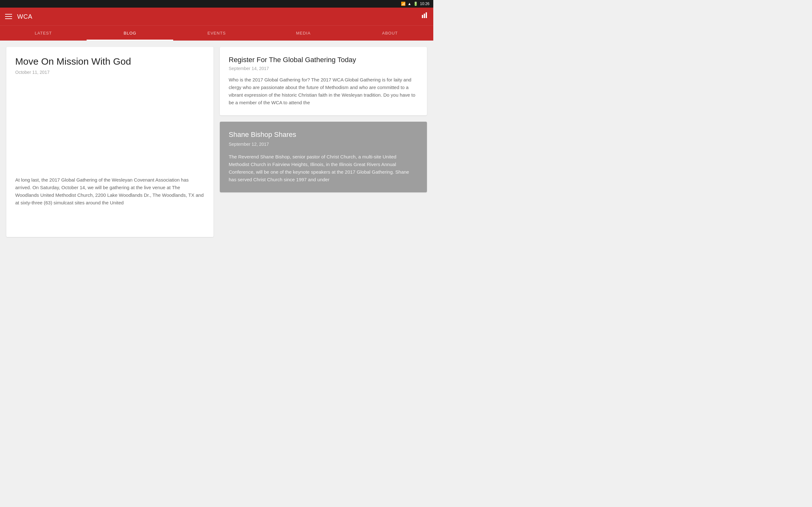 The image size is (812, 507). What do you see at coordinates (43, 33) in the screenshot?
I see `tab-latest: LATEST` at bounding box center [43, 33].